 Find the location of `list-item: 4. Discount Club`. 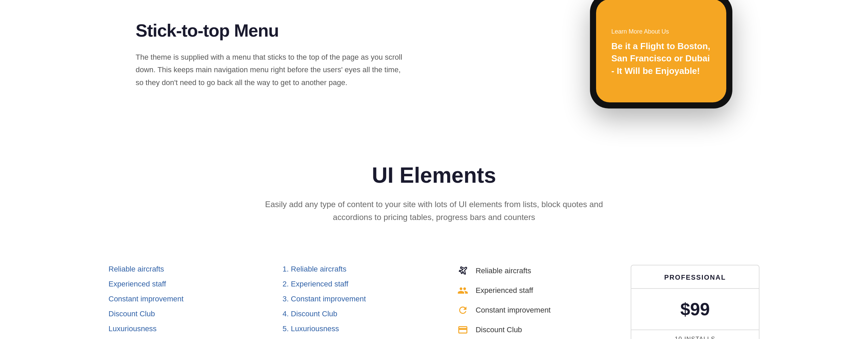

list-item: 4. Discount Club is located at coordinates (356, 314).